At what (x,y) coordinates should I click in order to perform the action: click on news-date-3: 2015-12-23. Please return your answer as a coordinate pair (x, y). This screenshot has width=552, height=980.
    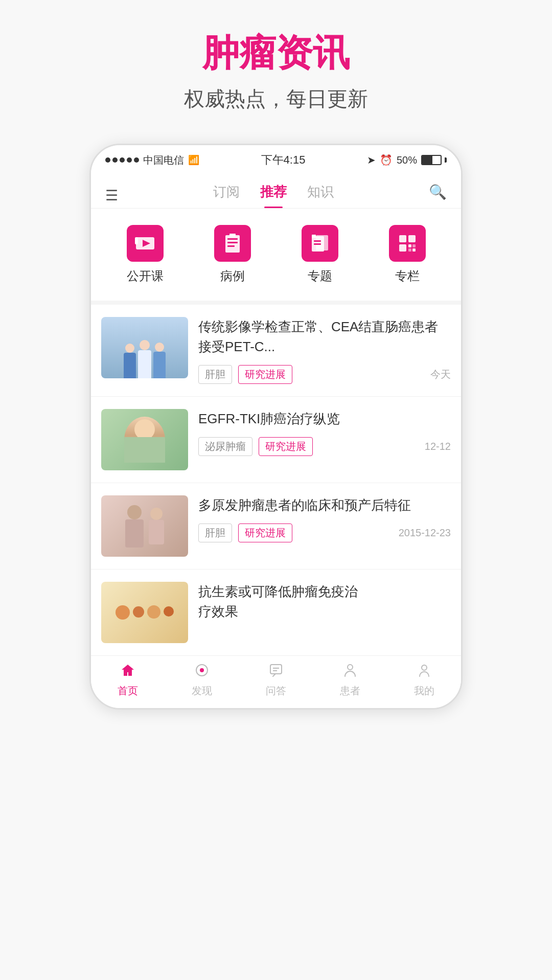
    Looking at the image, I should click on (425, 533).